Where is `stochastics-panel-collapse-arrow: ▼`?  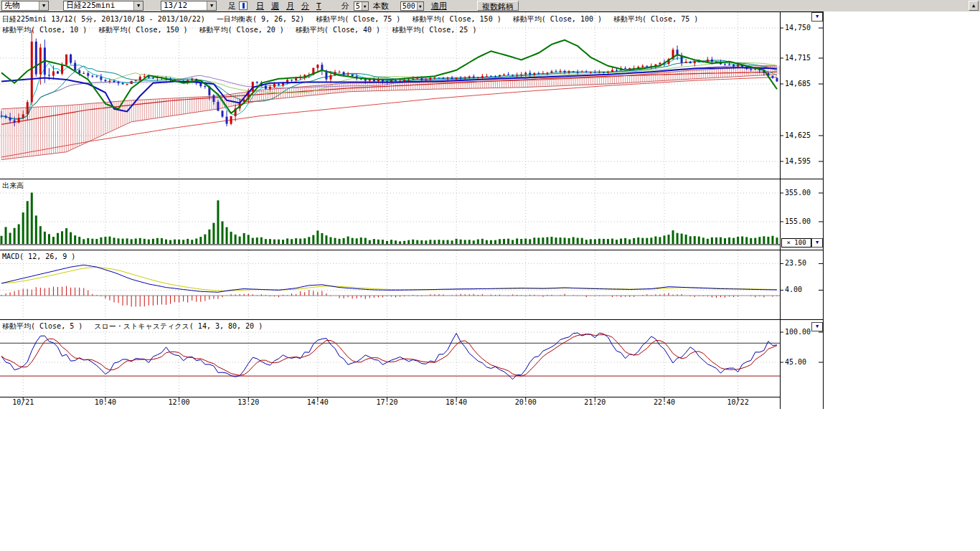
stochastics-panel-collapse-arrow: ▼ is located at coordinates (817, 327).